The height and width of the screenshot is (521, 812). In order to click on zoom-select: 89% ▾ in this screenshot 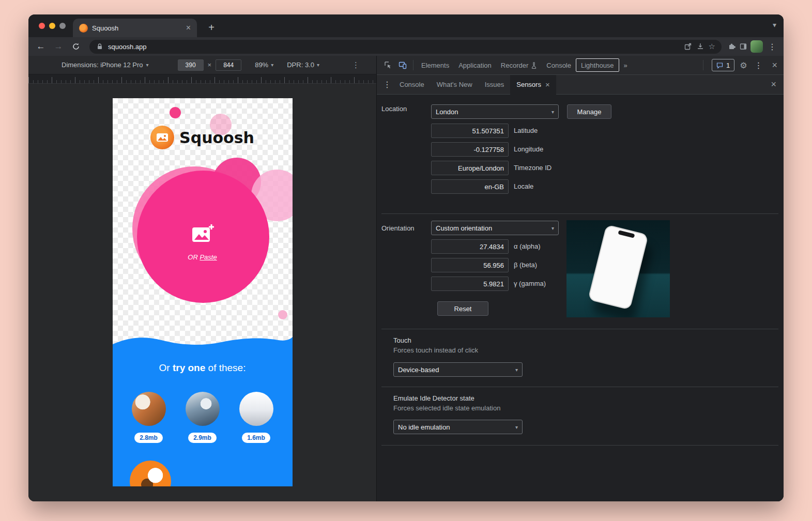, I will do `click(264, 65)`.